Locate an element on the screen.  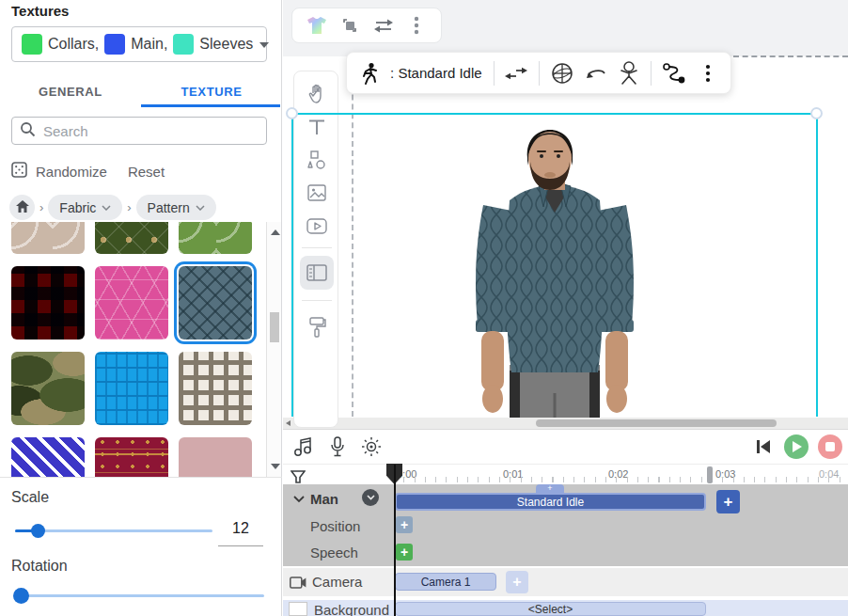
texture-swatch-blue-chevron is located at coordinates (48, 457).